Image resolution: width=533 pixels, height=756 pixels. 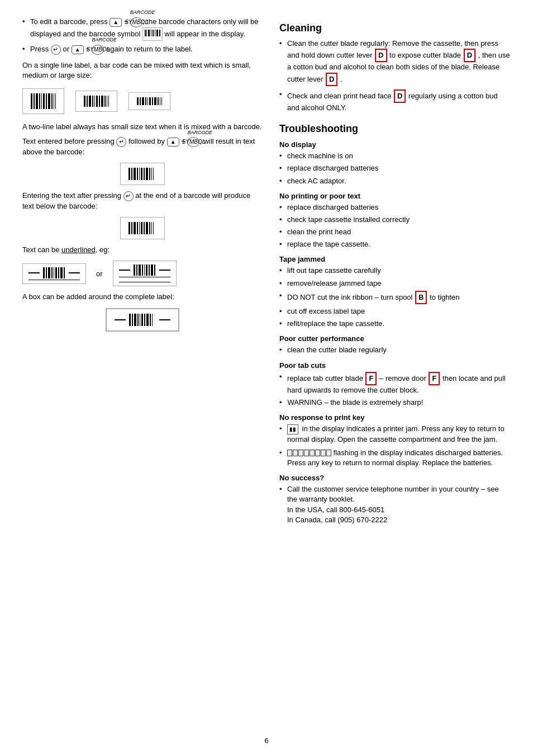 What do you see at coordinates (395, 350) in the screenshot?
I see `poor-cutter-item-1: clean the cutter blade regularly` at bounding box center [395, 350].